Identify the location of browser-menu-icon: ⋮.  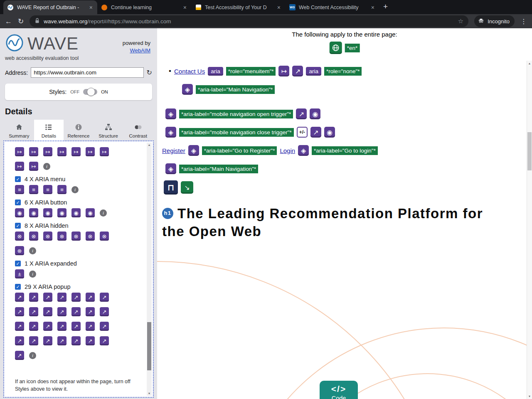
(524, 22).